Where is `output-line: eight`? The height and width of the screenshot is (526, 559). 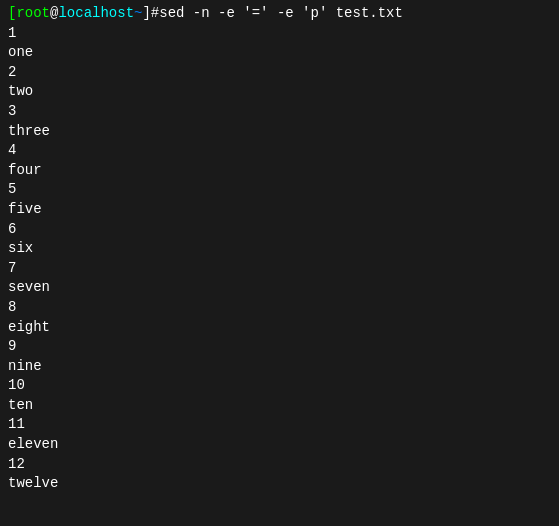 output-line: eight is located at coordinates (280, 328).